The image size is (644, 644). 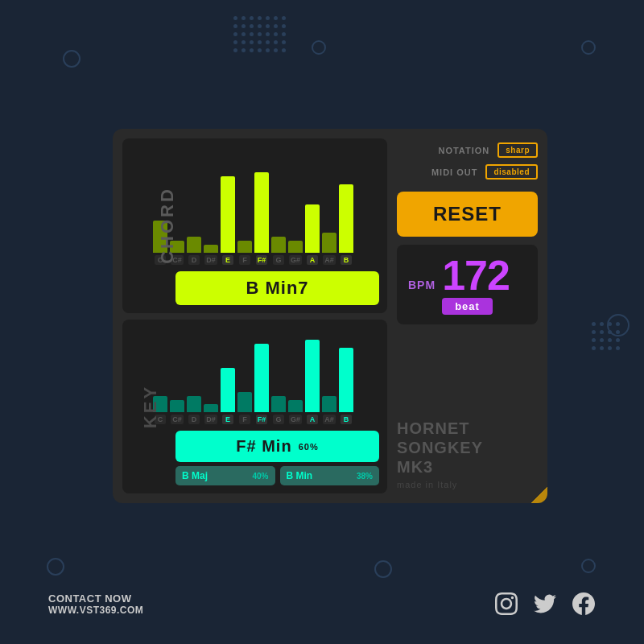 I want to click on midi-out-label: MIDI OUT, so click(x=455, y=172).